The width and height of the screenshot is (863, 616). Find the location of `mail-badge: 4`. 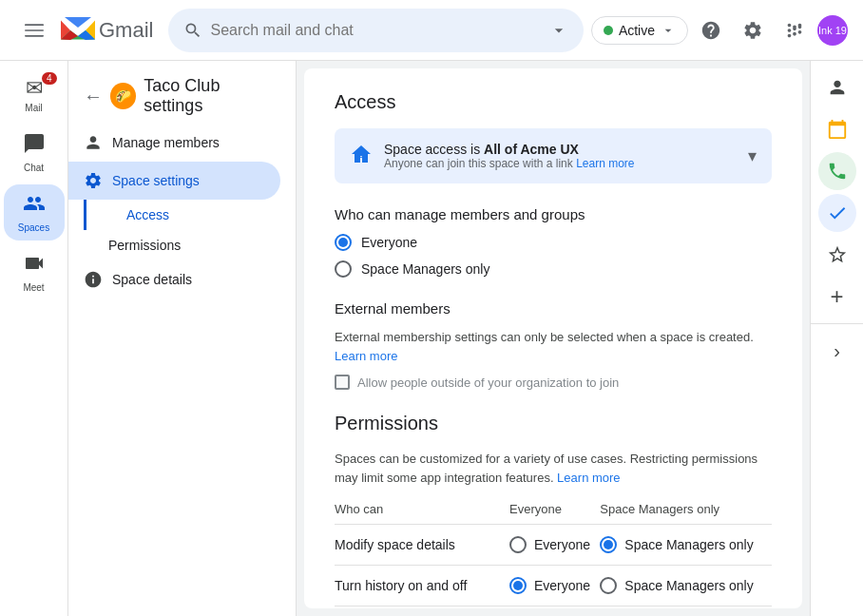

mail-badge: 4 is located at coordinates (49, 78).